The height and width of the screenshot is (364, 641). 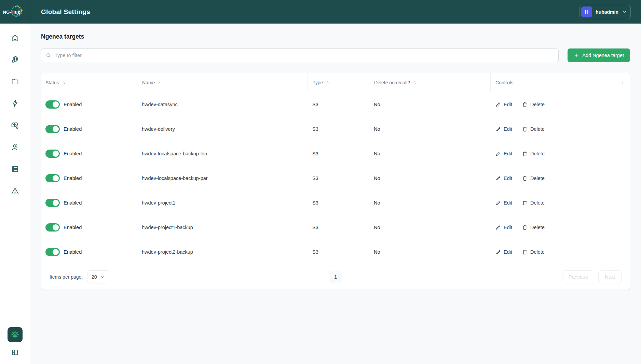 I want to click on sidebar-item-folders, so click(x=15, y=82).